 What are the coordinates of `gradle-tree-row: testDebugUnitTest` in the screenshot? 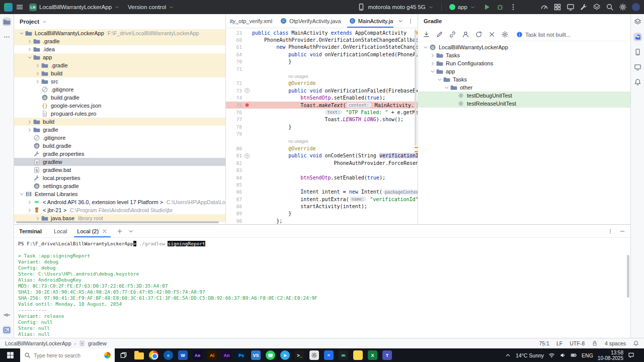 It's located at (524, 96).